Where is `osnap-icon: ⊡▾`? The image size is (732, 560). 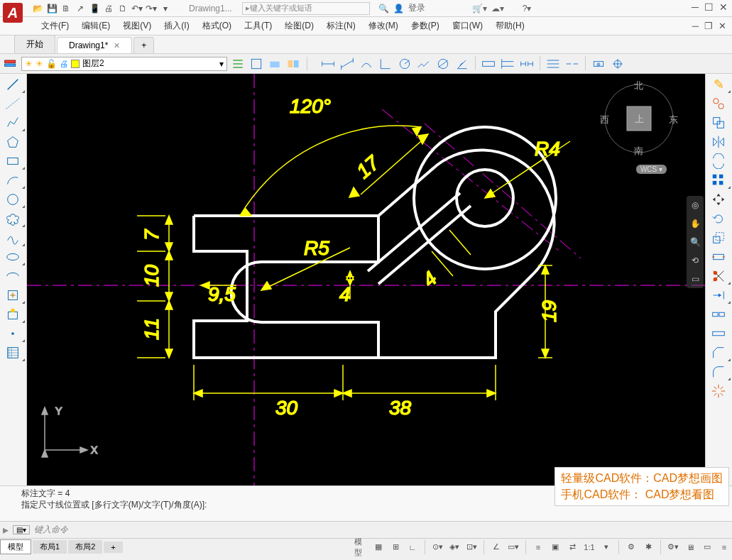
osnap-icon: ⊡▾ is located at coordinates (471, 547).